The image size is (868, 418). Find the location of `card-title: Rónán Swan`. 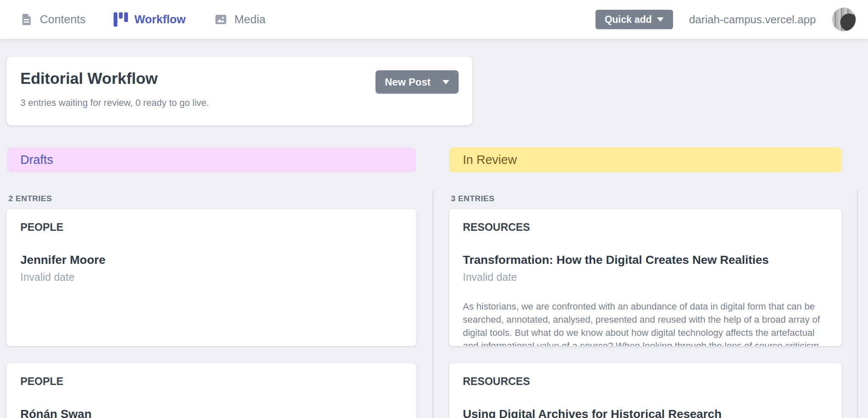

card-title: Rónán Swan is located at coordinates (211, 412).